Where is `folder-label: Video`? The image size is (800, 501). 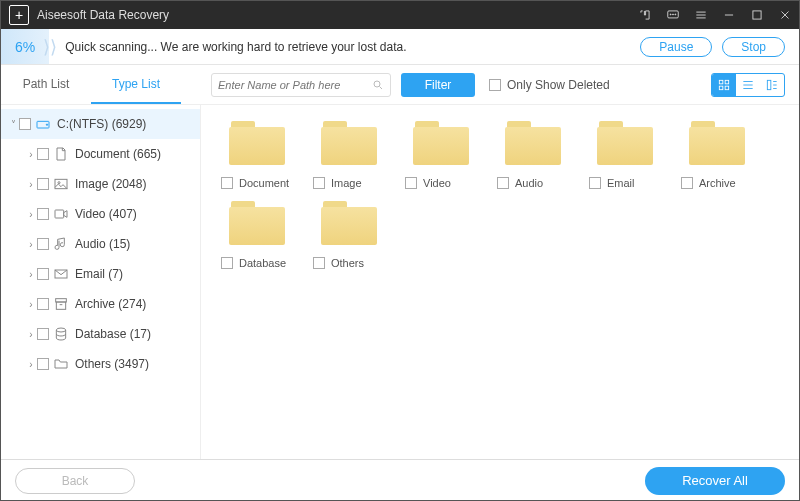 folder-label: Video is located at coordinates (437, 183).